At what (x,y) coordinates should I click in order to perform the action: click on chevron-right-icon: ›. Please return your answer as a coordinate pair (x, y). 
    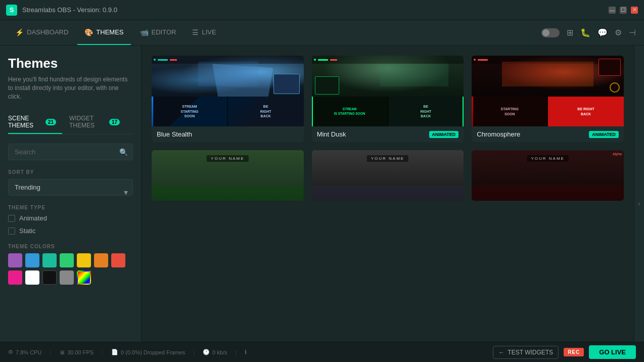
    Looking at the image, I should click on (639, 204).